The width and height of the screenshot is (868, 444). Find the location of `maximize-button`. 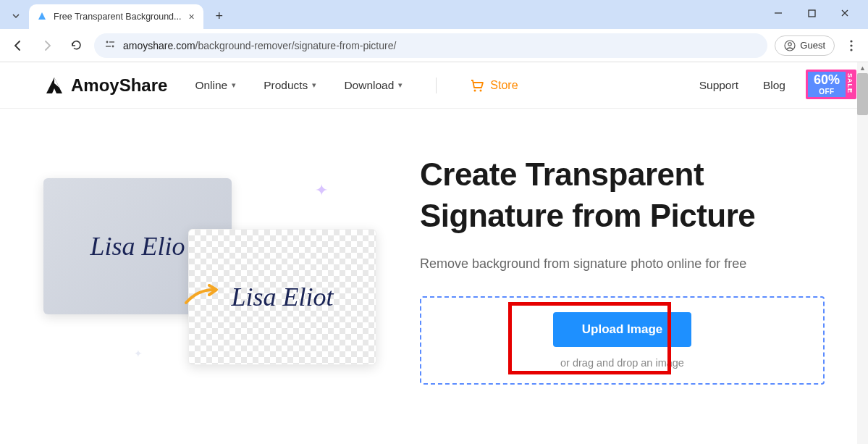

maximize-button is located at coordinates (812, 13).